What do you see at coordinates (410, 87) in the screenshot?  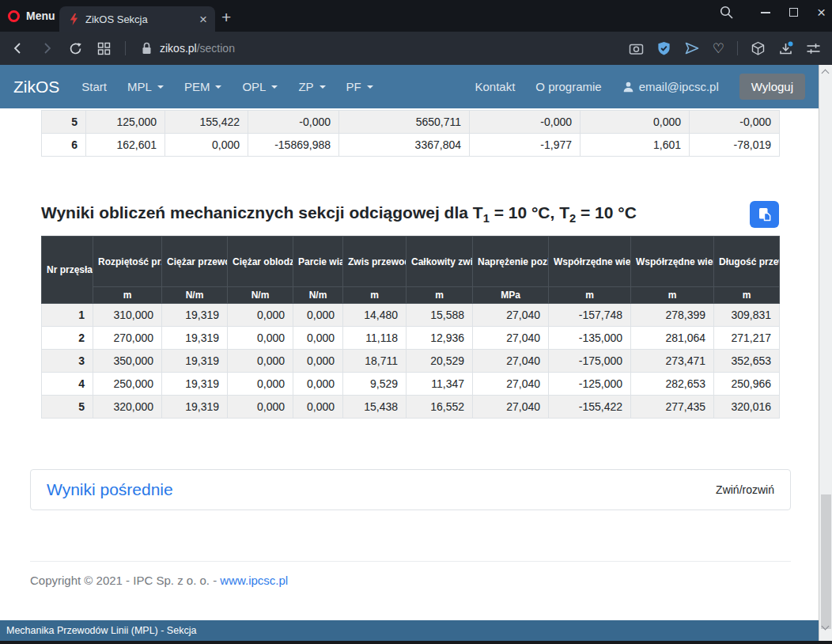 I see `site-navbar: ZikOS StartMPLPEMOPLZPPF KontaktO progra…` at bounding box center [410, 87].